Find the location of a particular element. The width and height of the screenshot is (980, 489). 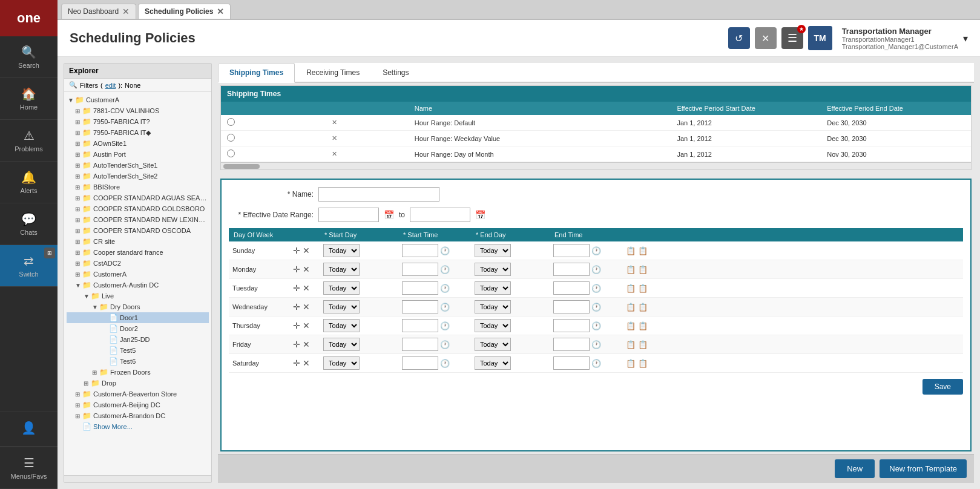

save-button: Save is located at coordinates (943, 387).